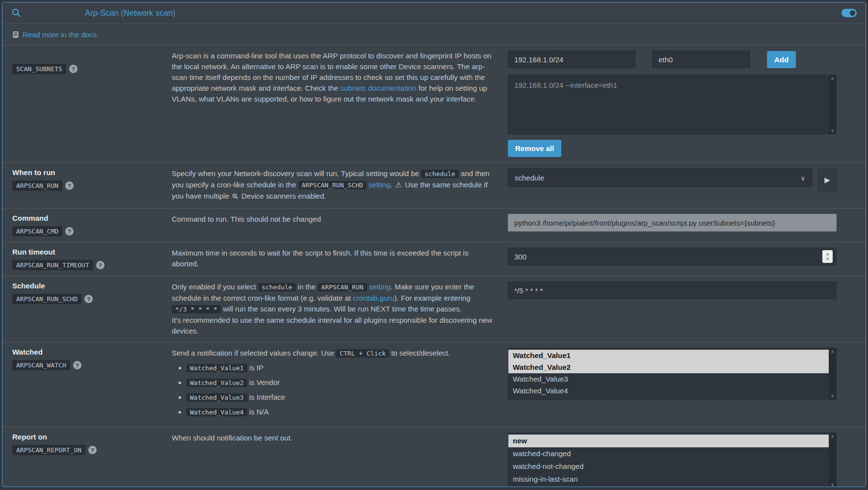 The width and height of the screenshot is (868, 490). Describe the element at coordinates (668, 379) in the screenshot. I see `option-Watched_Value3: Watched_Value3` at that location.